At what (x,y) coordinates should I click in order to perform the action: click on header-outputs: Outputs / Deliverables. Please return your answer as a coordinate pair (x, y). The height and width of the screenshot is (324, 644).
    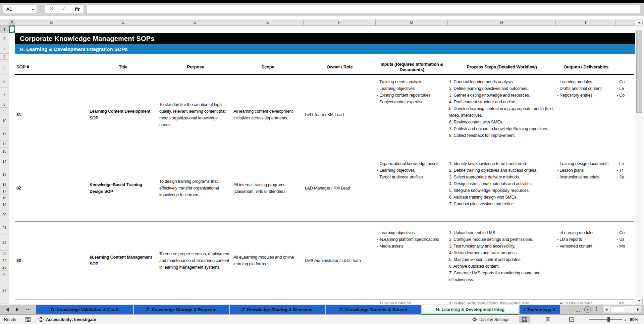
    Looking at the image, I should click on (586, 67).